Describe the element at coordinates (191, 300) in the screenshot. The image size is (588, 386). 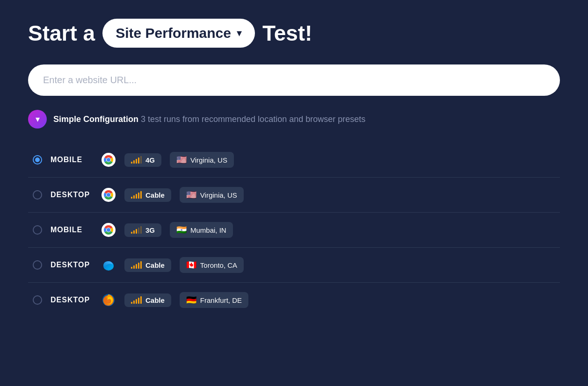
I see `flag-icon: 🇩🇪` at that location.